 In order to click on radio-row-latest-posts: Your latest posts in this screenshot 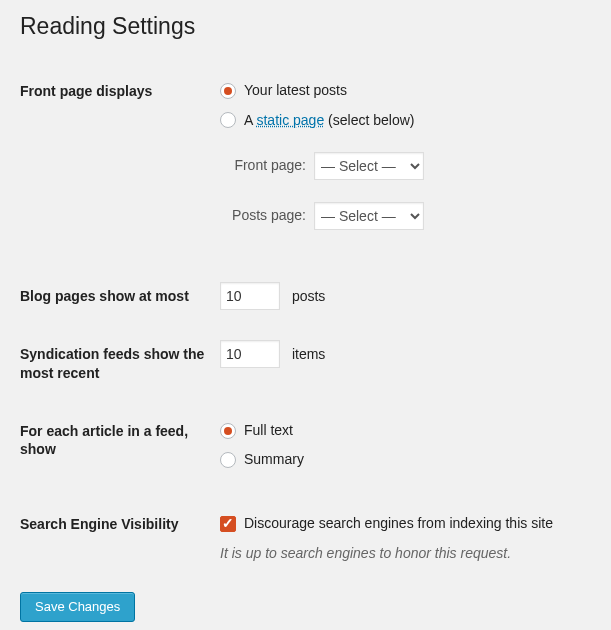, I will do `click(400, 91)`.